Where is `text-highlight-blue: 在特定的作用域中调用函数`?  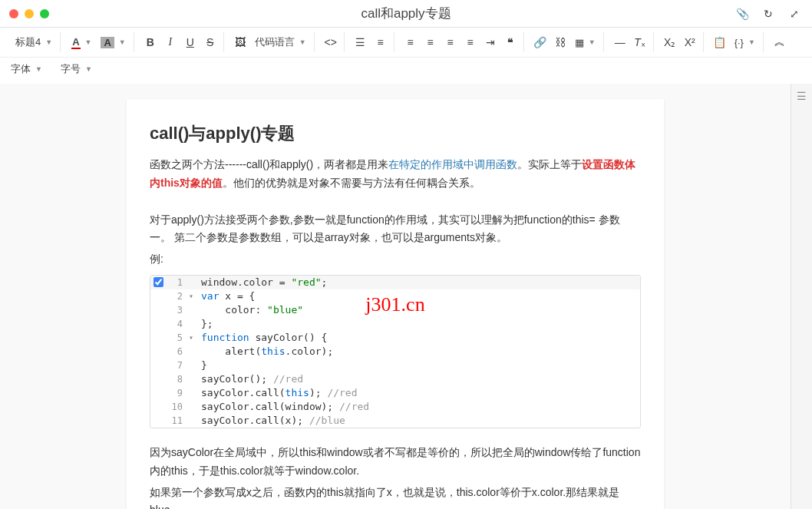 text-highlight-blue: 在特定的作用域中调用函数 is located at coordinates (453, 164).